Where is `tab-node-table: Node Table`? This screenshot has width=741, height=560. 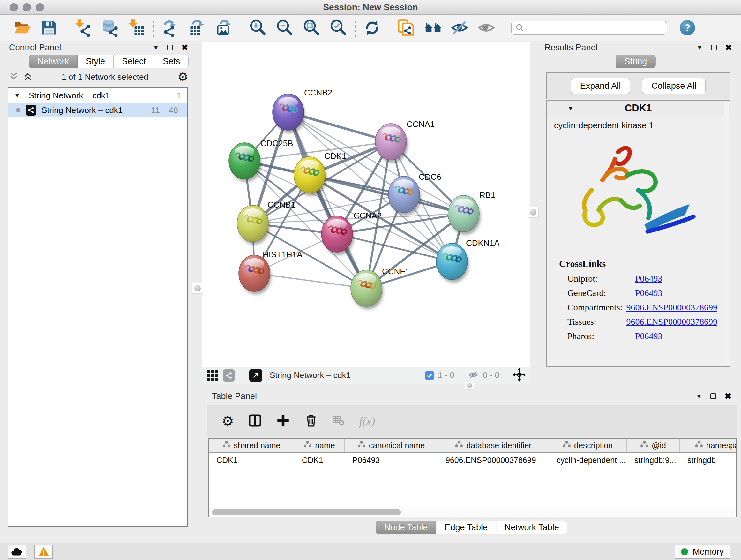 tab-node-table: Node Table is located at coordinates (406, 527).